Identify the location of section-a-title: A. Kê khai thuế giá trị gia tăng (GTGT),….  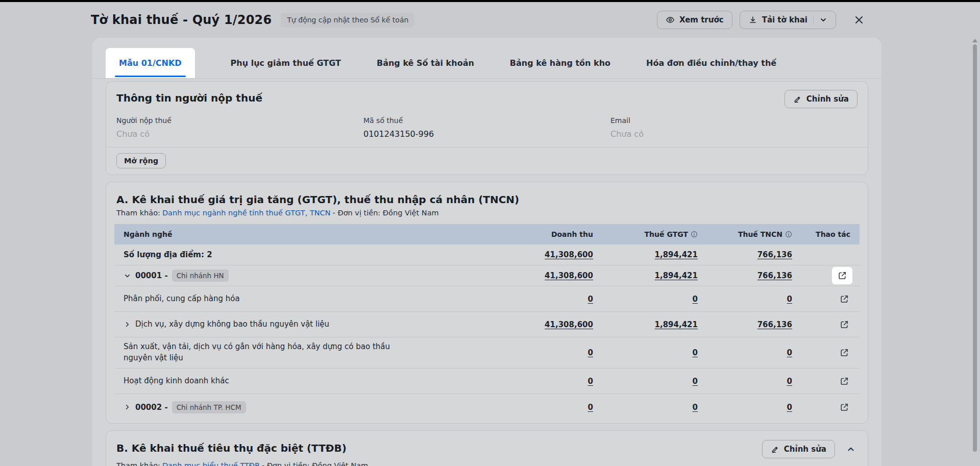
(317, 199).